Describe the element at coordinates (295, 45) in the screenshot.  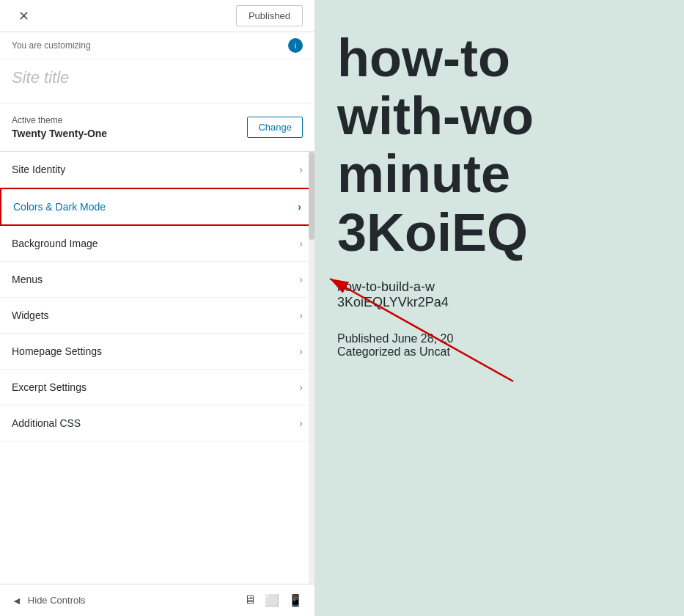
I see `info-icon: i` at that location.